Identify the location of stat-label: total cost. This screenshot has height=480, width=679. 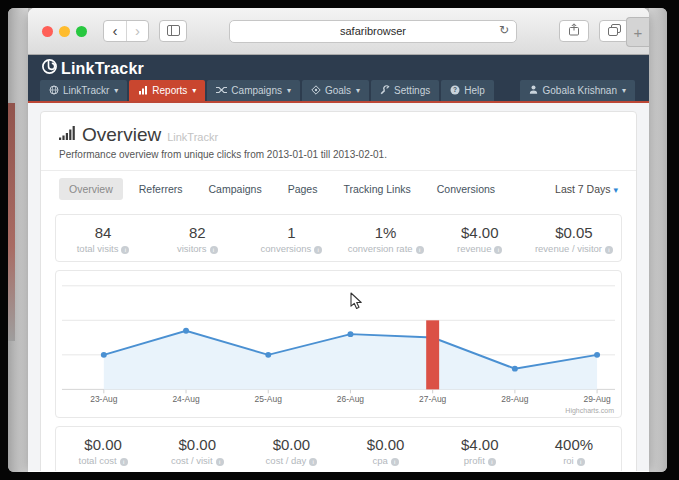
(98, 460).